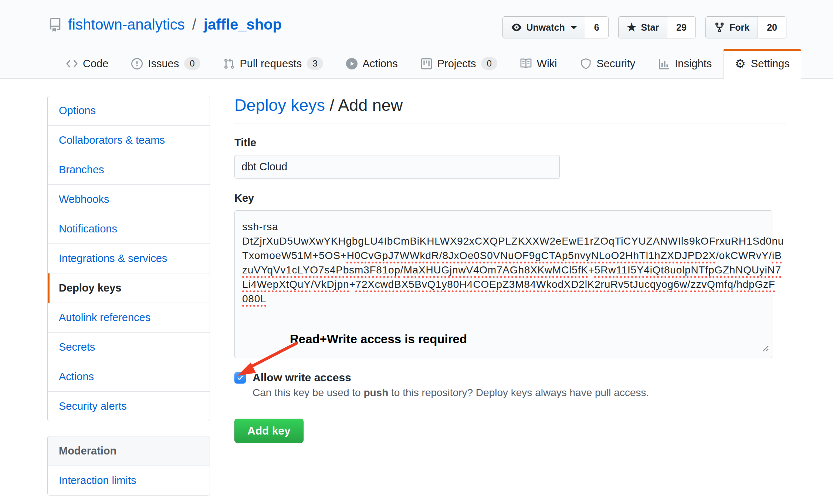 This screenshot has width=833, height=504. I want to click on unwatch-button: Unwatch, so click(544, 27).